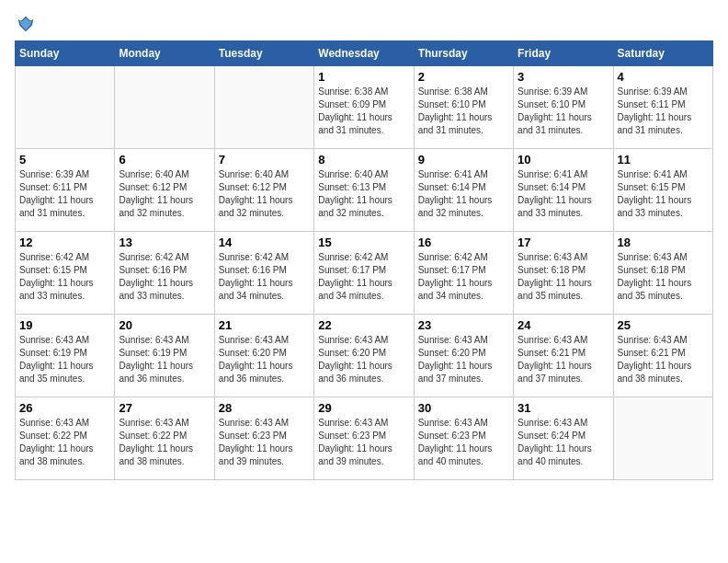  I want to click on calendar-week-row: 1Sunrise: 6:38 AMSunset: 6:09 PMDaylight…, so click(364, 108).